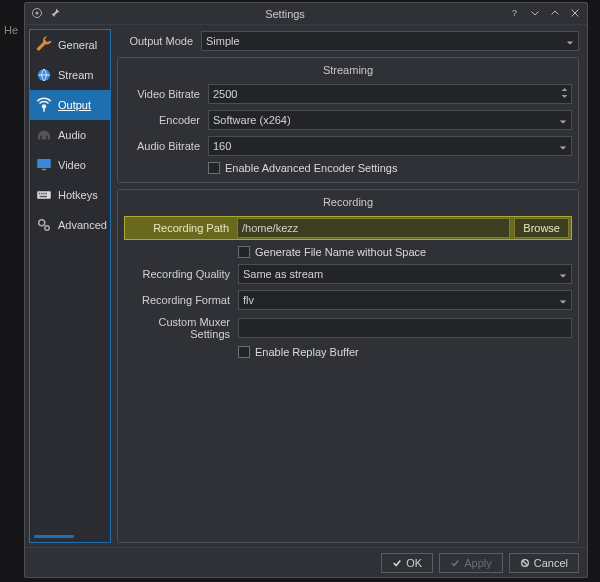 The image size is (600, 582). Describe the element at coordinates (478, 563) in the screenshot. I see `apply-label: Apply` at that location.